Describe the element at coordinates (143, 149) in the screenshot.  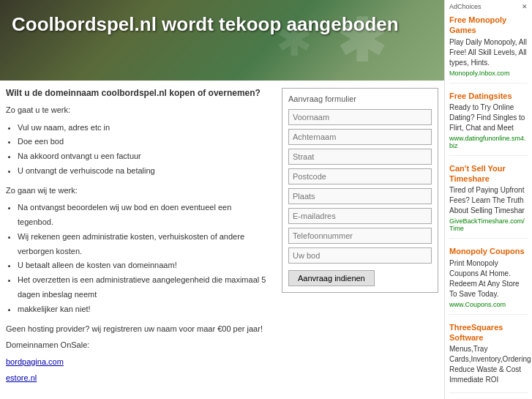
I see `steps-list: Vul uw naam, adres etc in Doe een bod Na…` at that location.